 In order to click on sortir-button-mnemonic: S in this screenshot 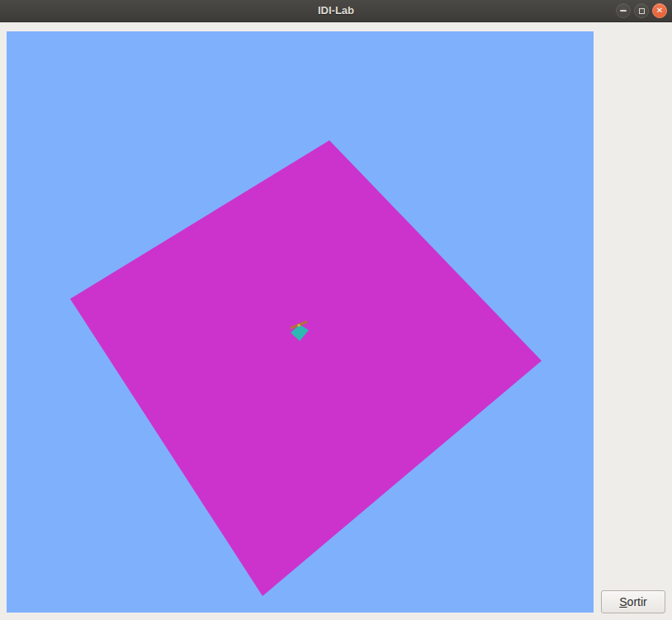, I will do `click(622, 602)`.